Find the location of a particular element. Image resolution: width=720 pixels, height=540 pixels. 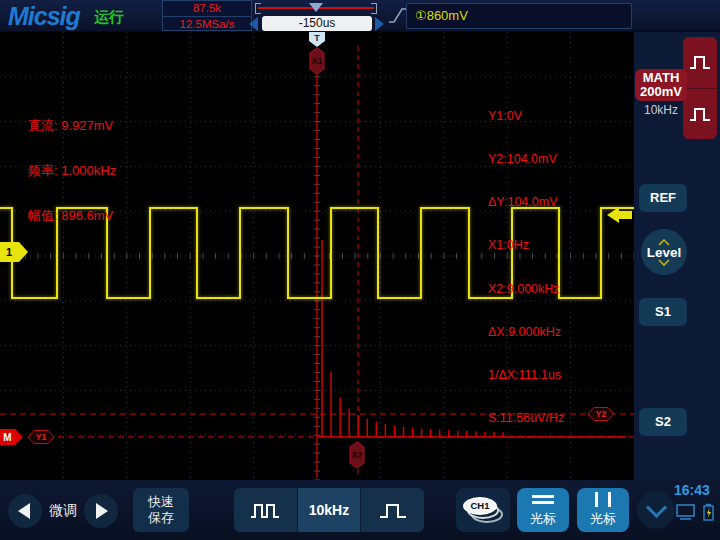

pulse-up-button is located at coordinates (700, 63).